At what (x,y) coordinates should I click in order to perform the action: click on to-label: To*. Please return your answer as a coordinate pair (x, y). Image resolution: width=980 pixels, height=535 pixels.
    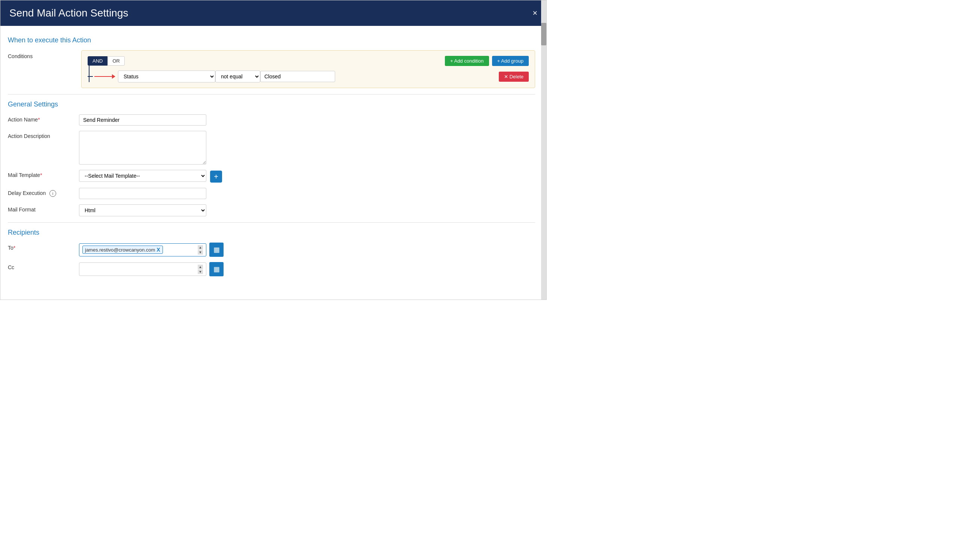
    Looking at the image, I should click on (42, 247).